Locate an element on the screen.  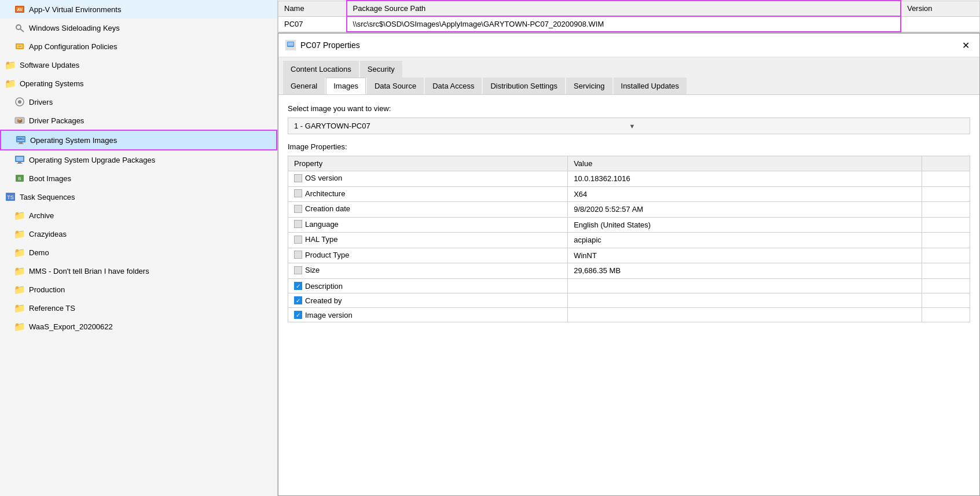
sidebar-item-drivers: Drivers is located at coordinates (139, 102).